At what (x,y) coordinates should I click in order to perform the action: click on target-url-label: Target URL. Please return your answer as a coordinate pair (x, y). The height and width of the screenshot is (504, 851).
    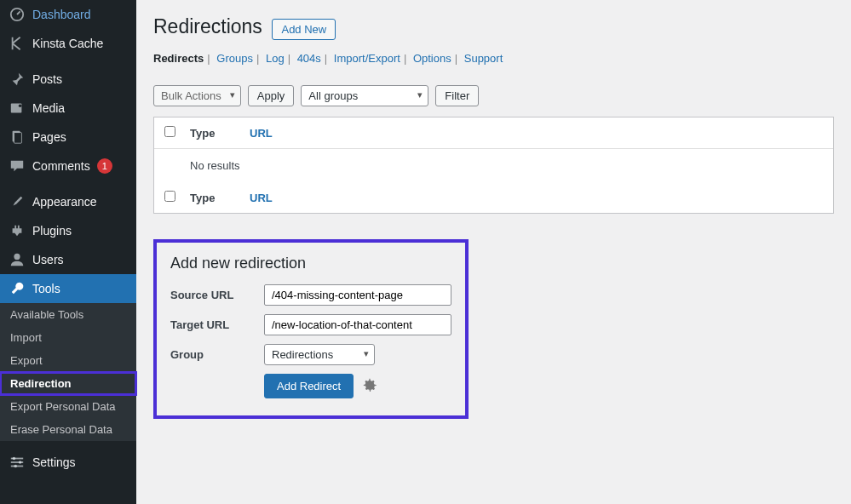
    Looking at the image, I should click on (217, 325).